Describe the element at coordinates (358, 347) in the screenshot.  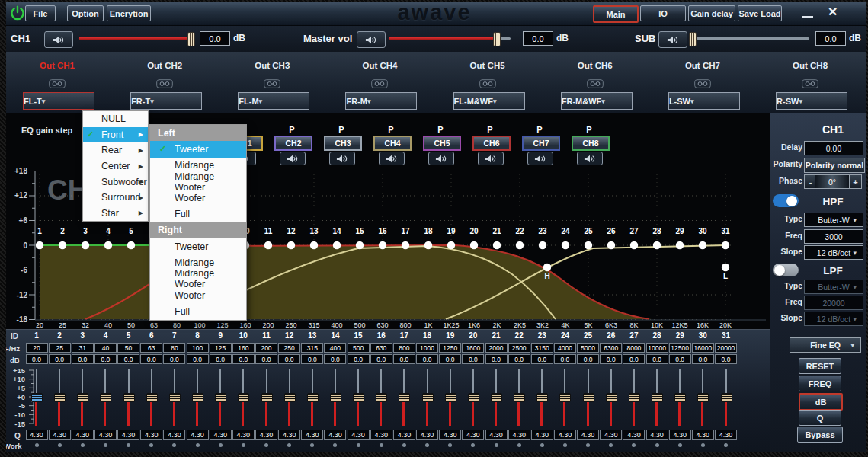
I see `band-freq-cell-15: 500` at that location.